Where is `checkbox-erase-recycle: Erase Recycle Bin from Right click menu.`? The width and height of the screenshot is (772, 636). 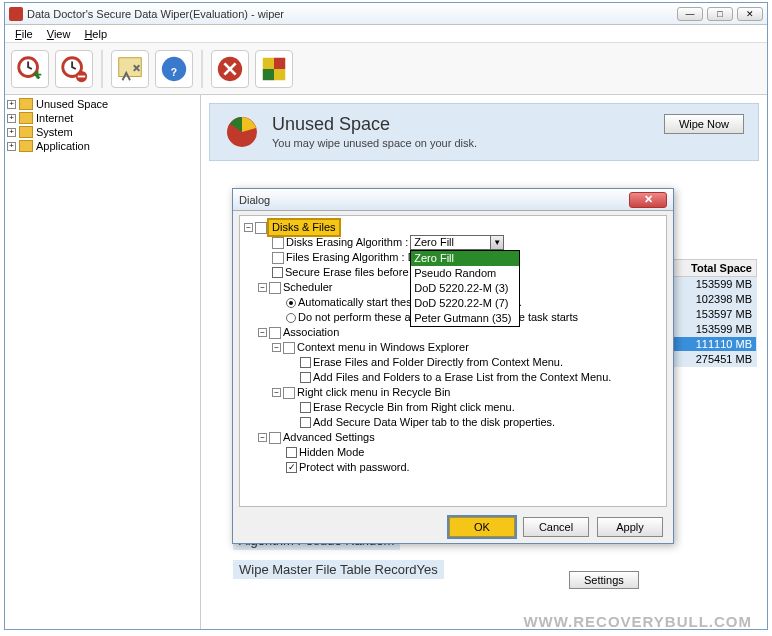 checkbox-erase-recycle: Erase Recycle Bin from Right click menu. is located at coordinates (453, 408).